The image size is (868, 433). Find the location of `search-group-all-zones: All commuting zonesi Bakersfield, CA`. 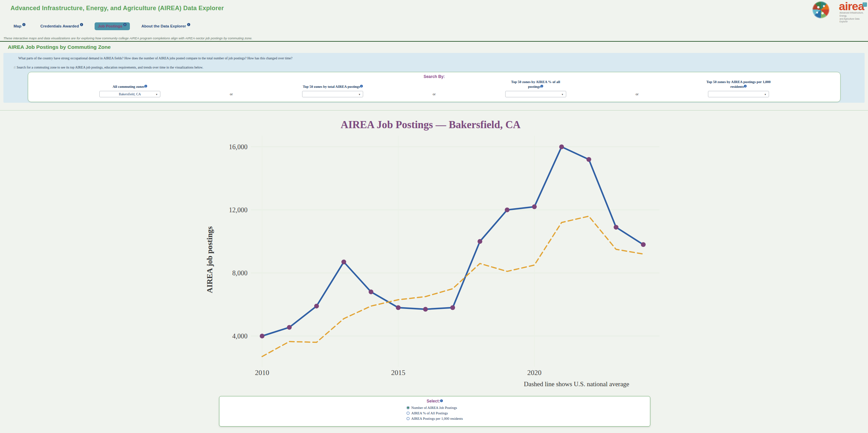

search-group-all-zones: All commuting zonesi Bakersfield, CA is located at coordinates (130, 89).